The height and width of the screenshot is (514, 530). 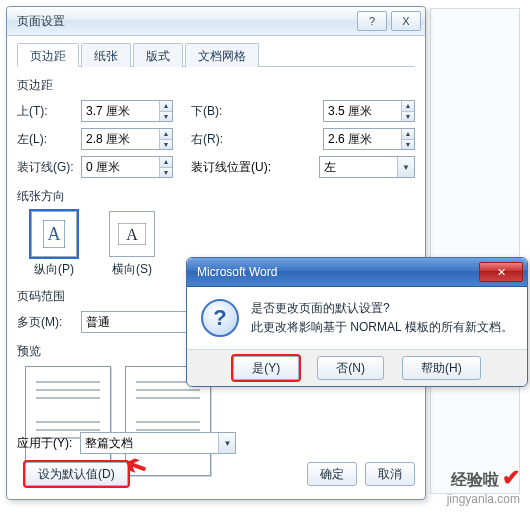 What do you see at coordinates (501, 272) in the screenshot?
I see `close-icon: ✕` at bounding box center [501, 272].